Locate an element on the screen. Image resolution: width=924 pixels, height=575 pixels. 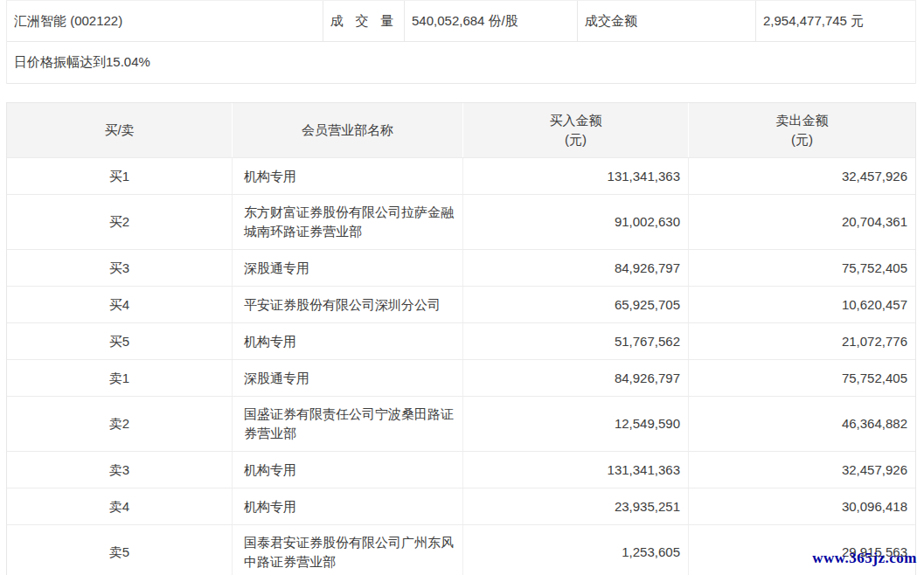
rank-cell: 卖1 is located at coordinates (120, 378).